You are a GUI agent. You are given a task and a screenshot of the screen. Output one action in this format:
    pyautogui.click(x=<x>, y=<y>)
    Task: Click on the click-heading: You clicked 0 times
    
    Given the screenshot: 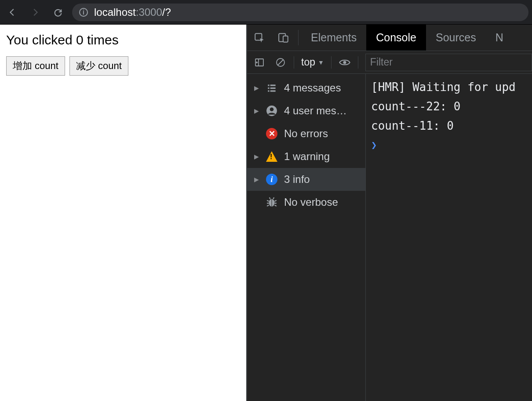 What is the action you would take?
    pyautogui.click(x=123, y=40)
    